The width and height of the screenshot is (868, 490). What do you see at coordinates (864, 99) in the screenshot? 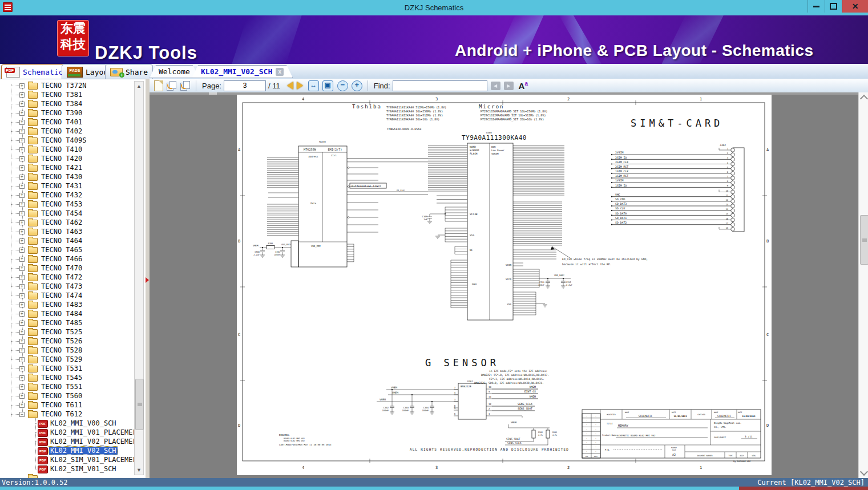
I see `viewer-scroll-up-icon` at bounding box center [864, 99].